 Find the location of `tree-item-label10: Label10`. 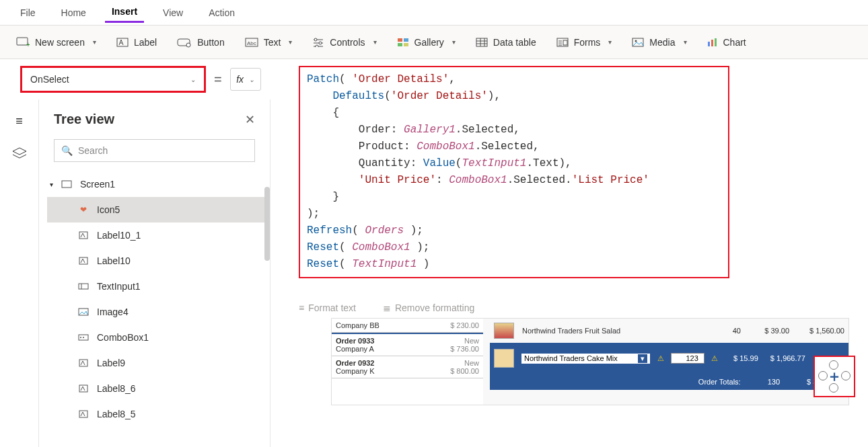

tree-item-label10: Label10 is located at coordinates (159, 261).